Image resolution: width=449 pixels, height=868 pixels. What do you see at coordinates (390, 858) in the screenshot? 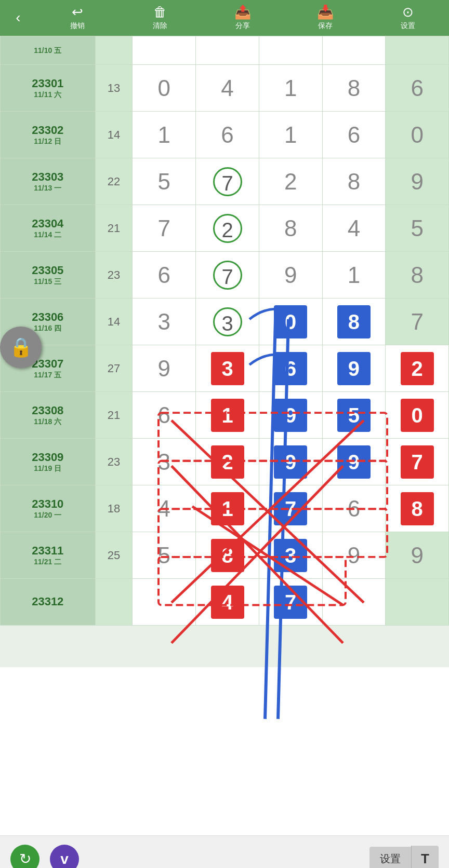
I see `bottom-settings-button: 设置` at bounding box center [390, 858].